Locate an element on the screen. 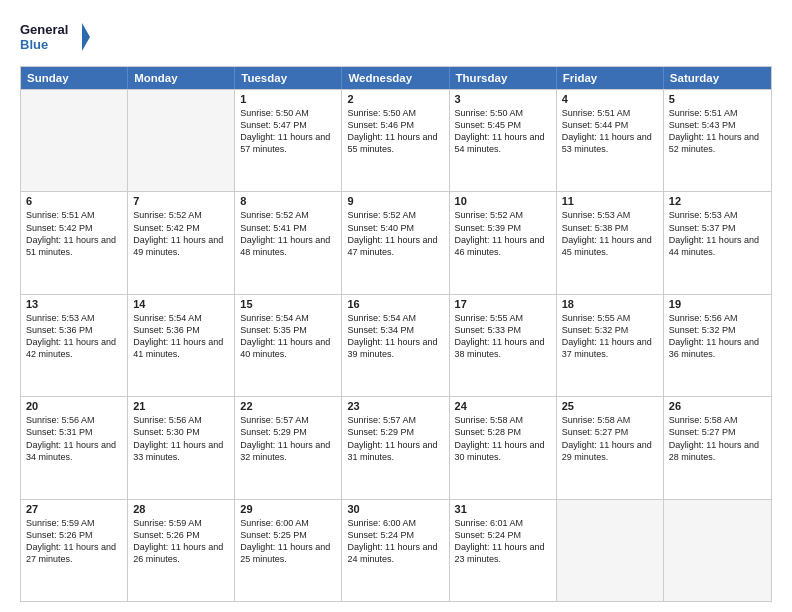  day-number: 24 is located at coordinates (503, 406).